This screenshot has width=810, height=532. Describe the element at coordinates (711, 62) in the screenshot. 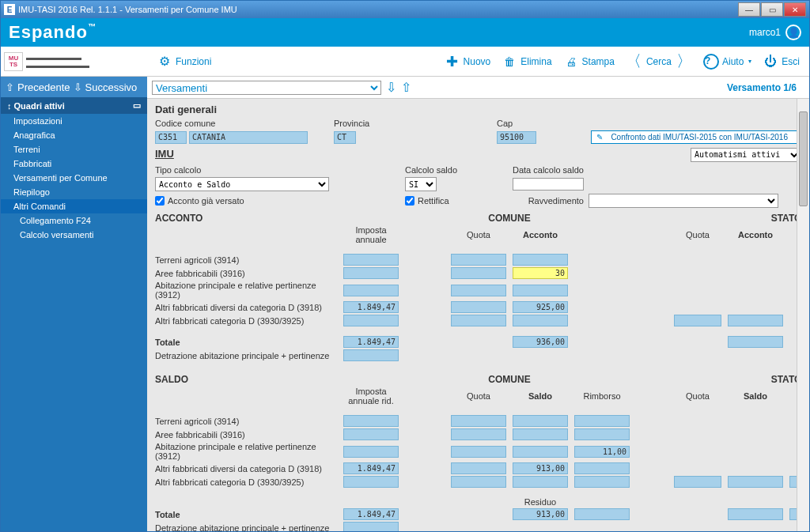

I see `help-icon` at that location.